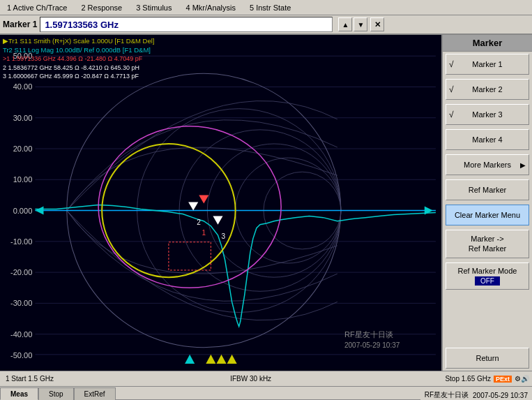  What do you see at coordinates (56, 394) in the screenshot?
I see `tab-stop: Stop` at bounding box center [56, 394].